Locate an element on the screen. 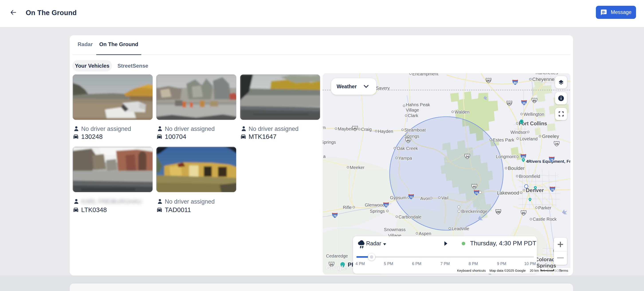  svg-text: Hahns Peak is located at coordinates (418, 105).